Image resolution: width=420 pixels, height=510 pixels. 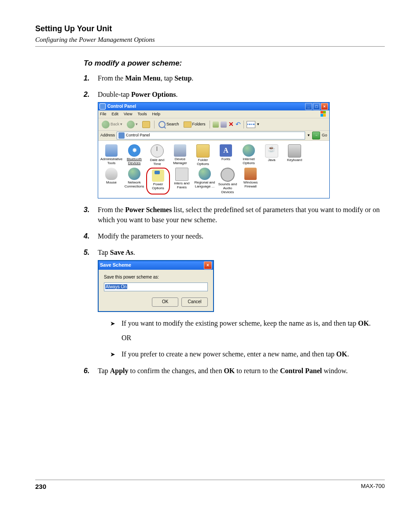 I want to click on search-button: Search, so click(x=169, y=125).